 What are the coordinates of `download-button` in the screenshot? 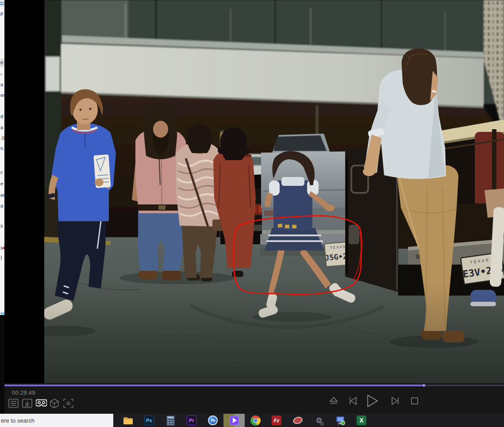 It's located at (27, 404).